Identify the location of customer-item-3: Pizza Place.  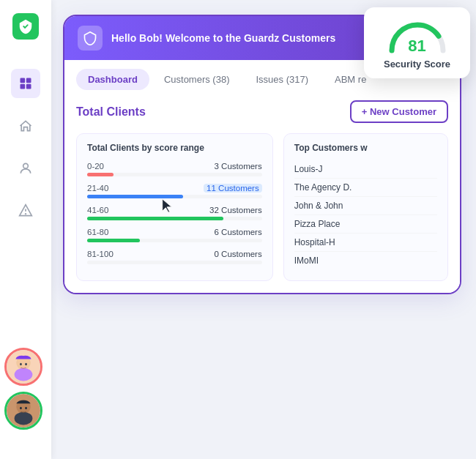
(366, 224).